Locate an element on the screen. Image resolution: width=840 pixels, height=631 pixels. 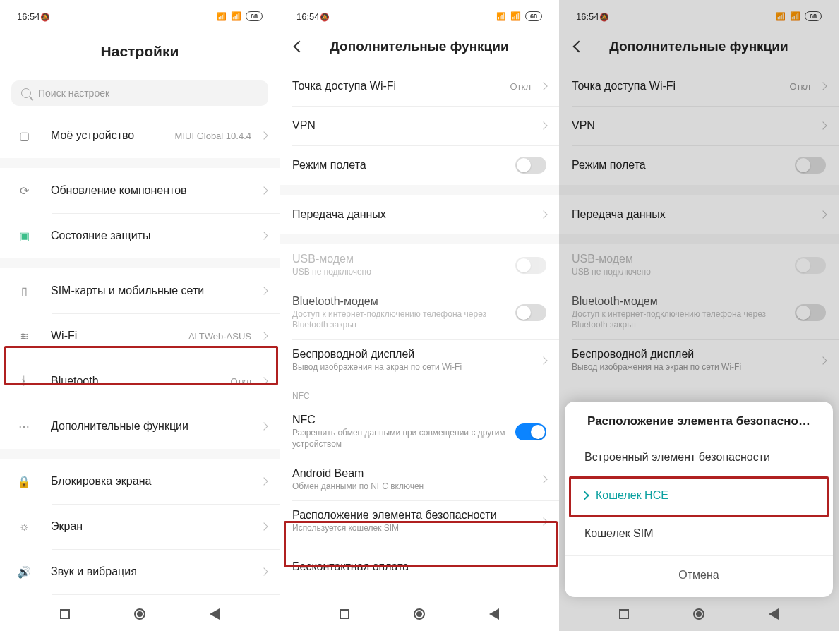
option-hce-wallet: Кошелек HCE is located at coordinates (699, 495).